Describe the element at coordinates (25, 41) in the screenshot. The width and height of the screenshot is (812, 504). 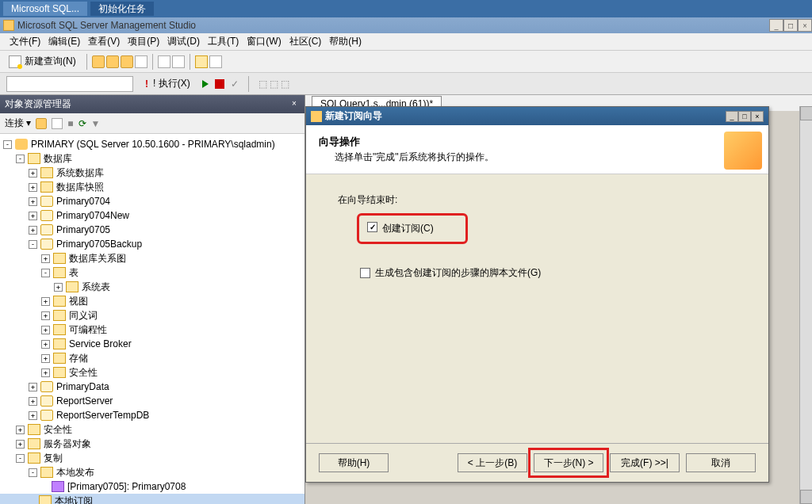
I see `menu-file: 文件(F)` at that location.